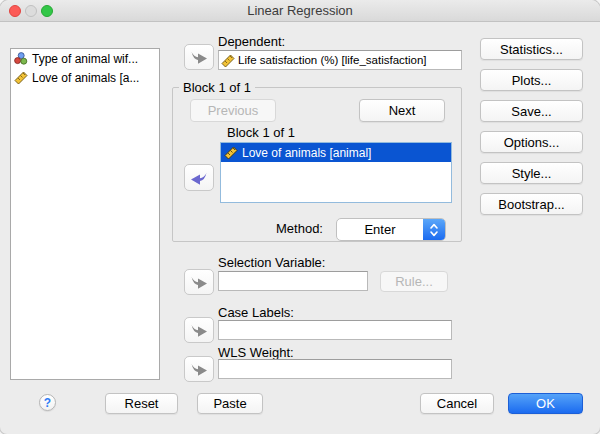  I want to click on next-button: Next, so click(402, 110).